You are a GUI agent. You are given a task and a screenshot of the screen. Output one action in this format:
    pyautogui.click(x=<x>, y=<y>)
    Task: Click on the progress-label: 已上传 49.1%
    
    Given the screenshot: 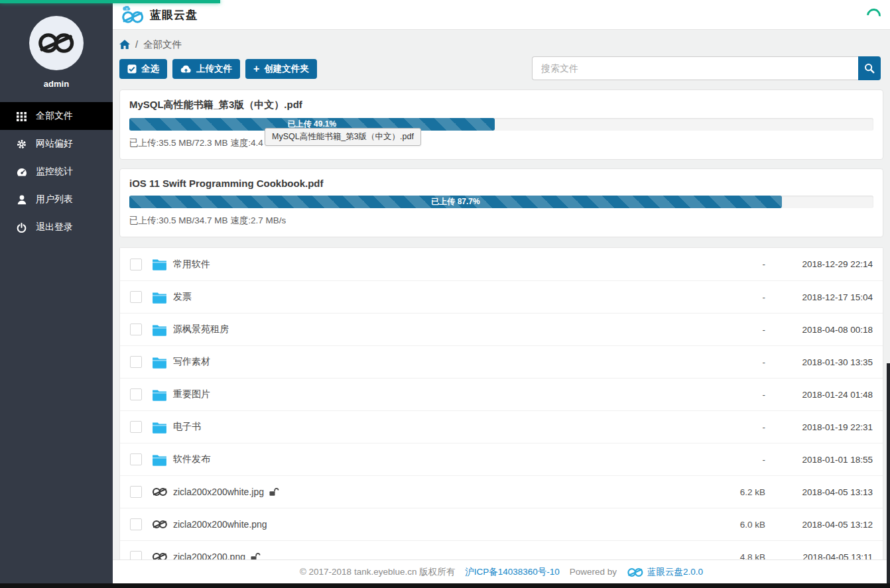 What is the action you would take?
    pyautogui.click(x=312, y=124)
    